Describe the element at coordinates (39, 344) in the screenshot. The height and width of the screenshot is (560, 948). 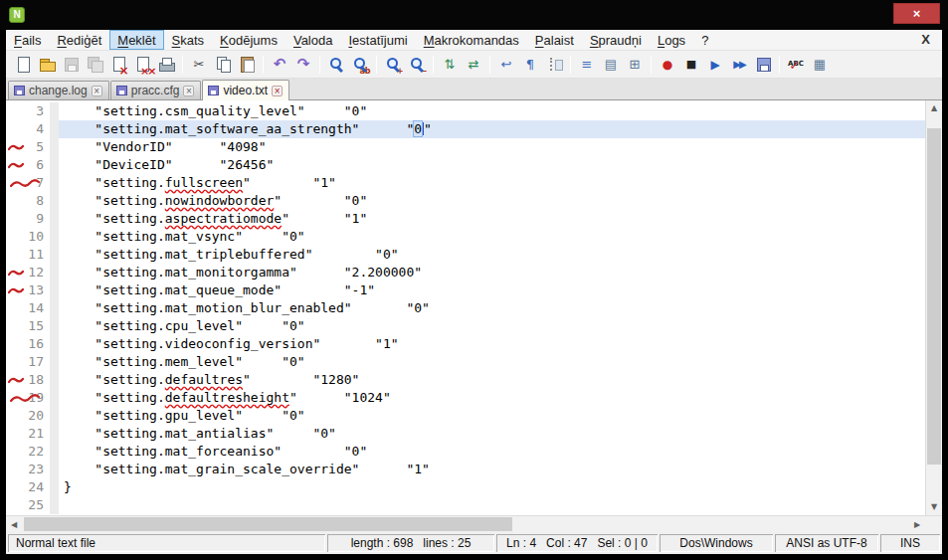
I see `line-number: 16` at that location.